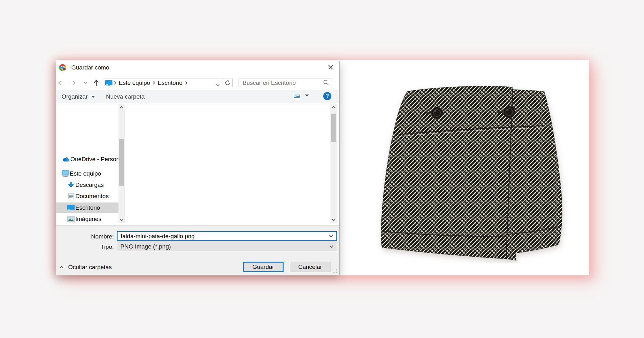  I want to click on forward-button, so click(72, 83).